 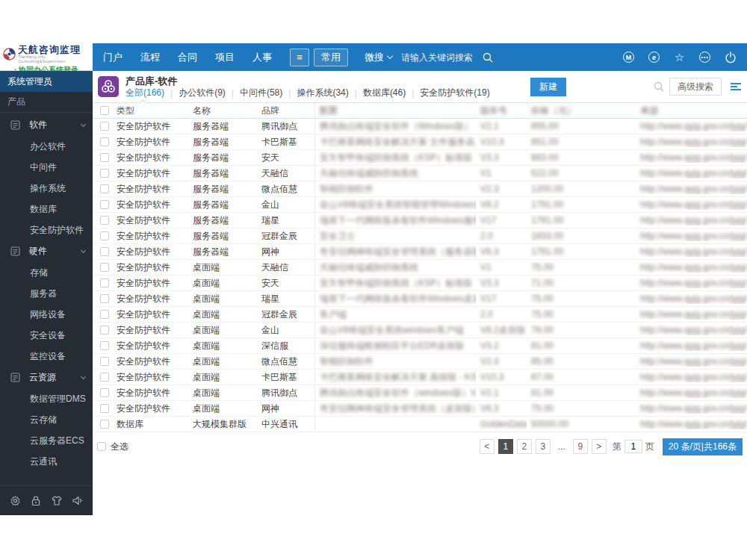 I want to click on table-row: 安全防护软件服务器端微点佰慧智能防御软件V2.31200.00http://ww…, so click(x=420, y=190).